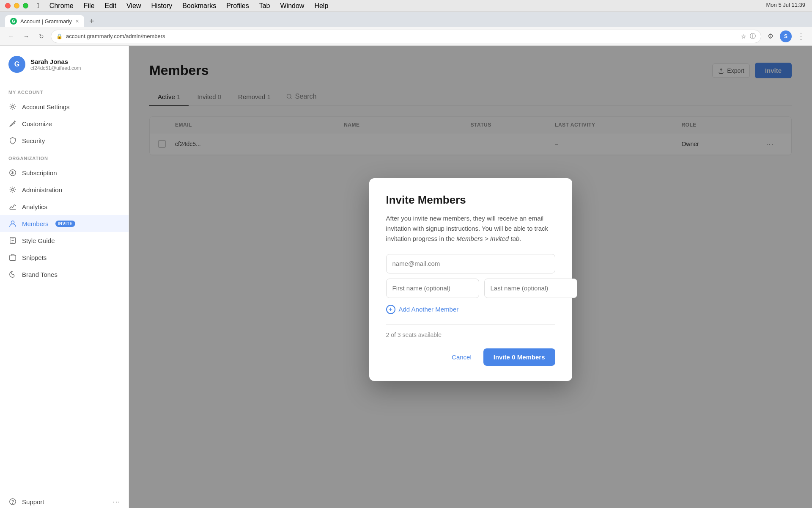 The height and width of the screenshot is (508, 812). Describe the element at coordinates (64, 240) in the screenshot. I see `sidebar-item-style-guide: Style Guide` at that location.